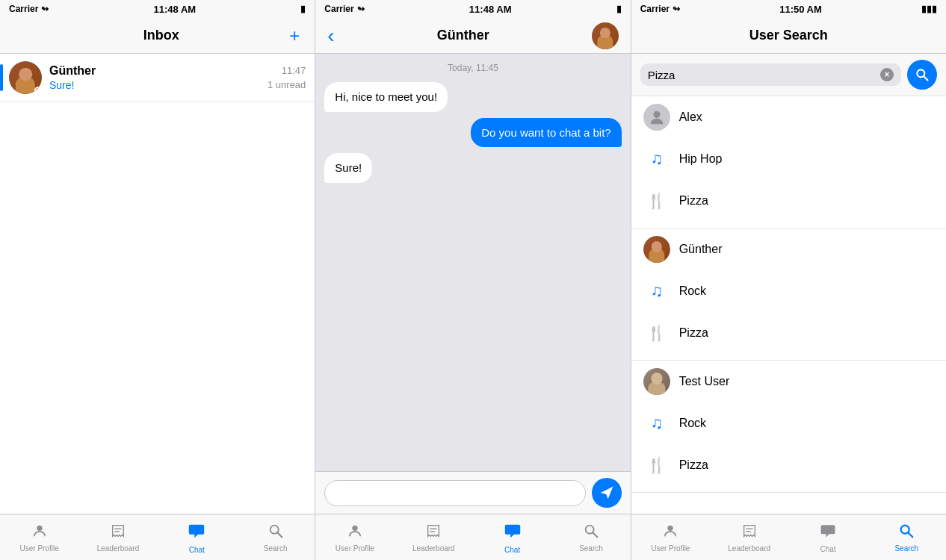 This screenshot has height=560, width=946. What do you see at coordinates (361, 9) in the screenshot?
I see `wifi-icon-2: ↬` at bounding box center [361, 9].